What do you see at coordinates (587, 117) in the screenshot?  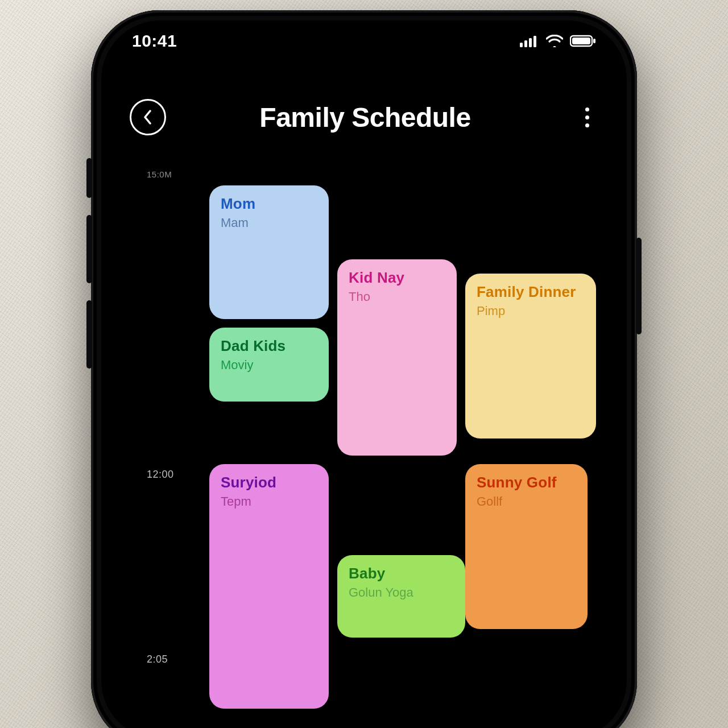 I see `more-menu-button` at bounding box center [587, 117].